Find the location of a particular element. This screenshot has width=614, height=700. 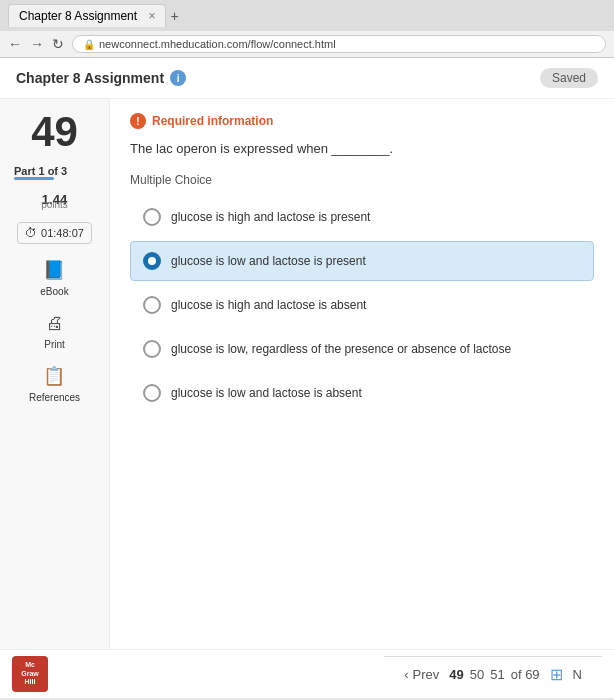

references-label: References is located at coordinates (54, 398).